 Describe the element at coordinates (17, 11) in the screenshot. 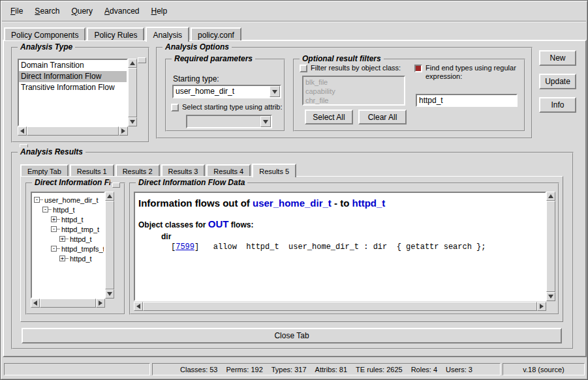

I see `menu-file: File` at that location.